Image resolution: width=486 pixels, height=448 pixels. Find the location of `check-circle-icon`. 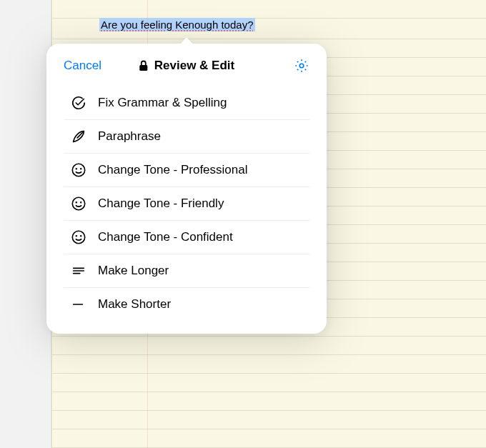

check-circle-icon is located at coordinates (79, 103).